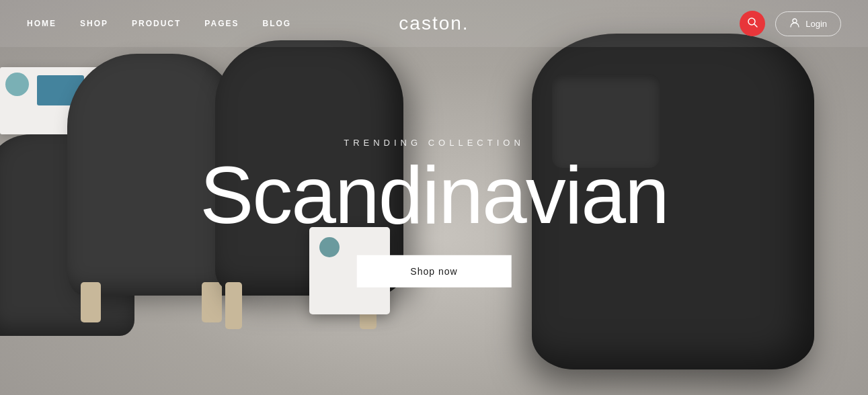 This screenshot has height=395, width=868. What do you see at coordinates (434, 24) in the screenshot?
I see `site-logo: caston.` at bounding box center [434, 24].